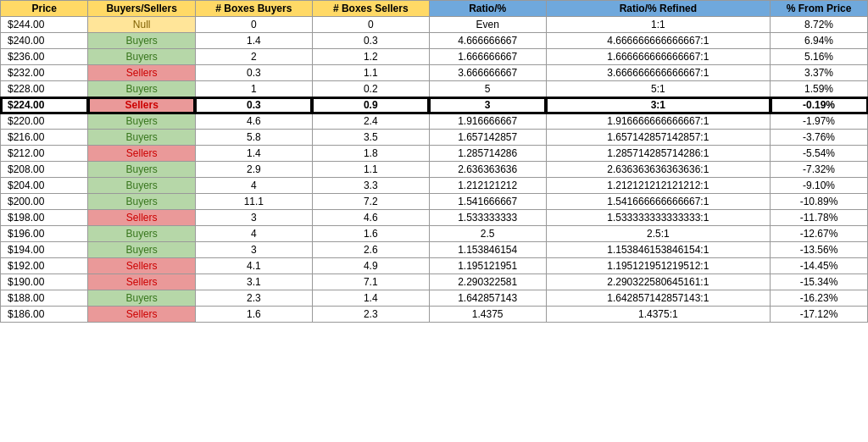  Describe the element at coordinates (487, 202) in the screenshot. I see `ratio-cell: 1.541666667` at that location.